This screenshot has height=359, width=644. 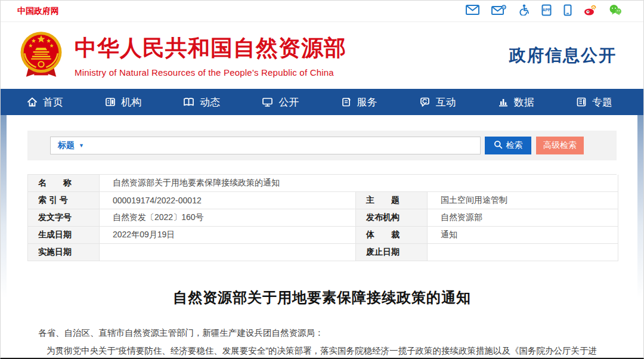 What do you see at coordinates (322, 333) in the screenshot?
I see `document-paragraph: 各省、自治区、直辖市自然资源主管部门，新疆生产建设兵团自然资源局：` at bounding box center [322, 333].